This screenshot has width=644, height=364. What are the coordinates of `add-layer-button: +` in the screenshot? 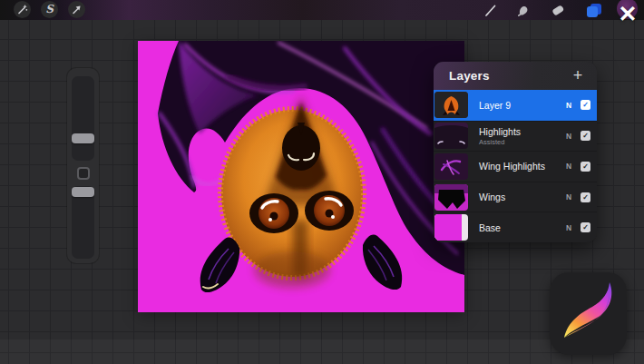 It's located at (578, 75).